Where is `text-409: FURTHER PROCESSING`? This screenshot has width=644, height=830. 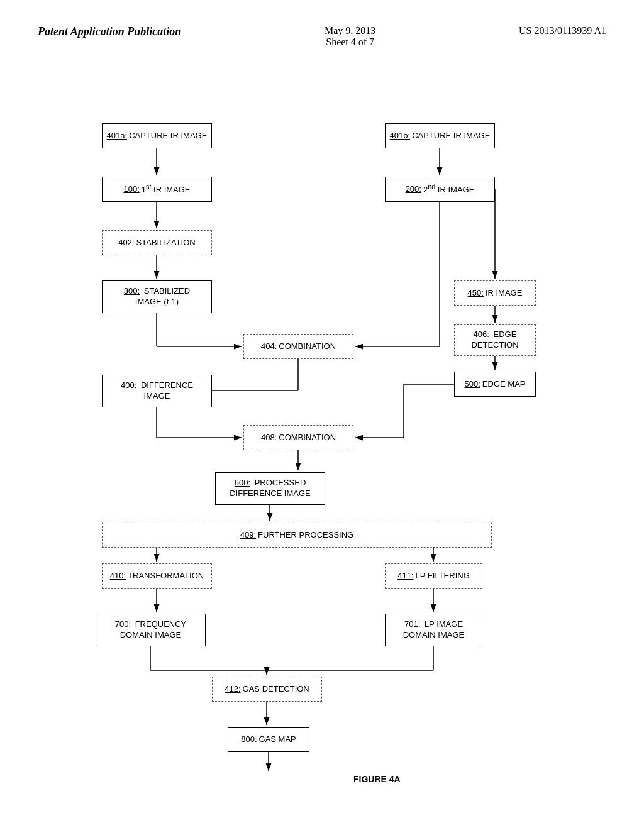 text-409: FURTHER PROCESSING is located at coordinates (306, 536).